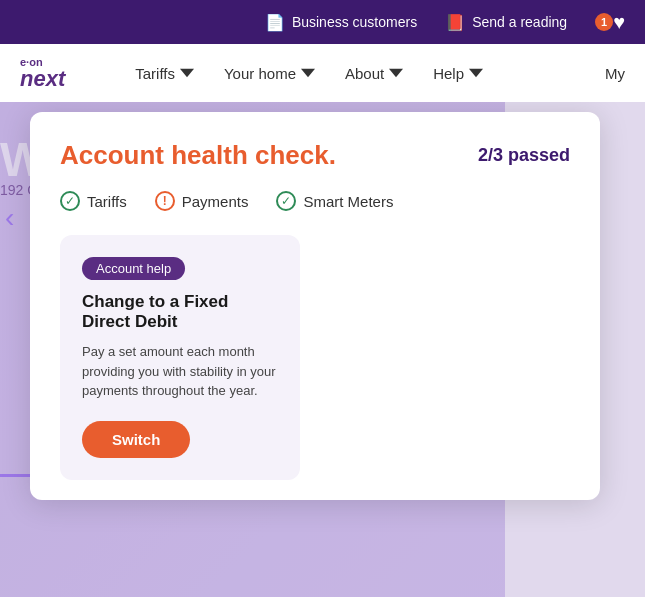 The image size is (645, 597). Describe the element at coordinates (155, 74) in the screenshot. I see `nav-tariffs-label: Tariffs` at that location.